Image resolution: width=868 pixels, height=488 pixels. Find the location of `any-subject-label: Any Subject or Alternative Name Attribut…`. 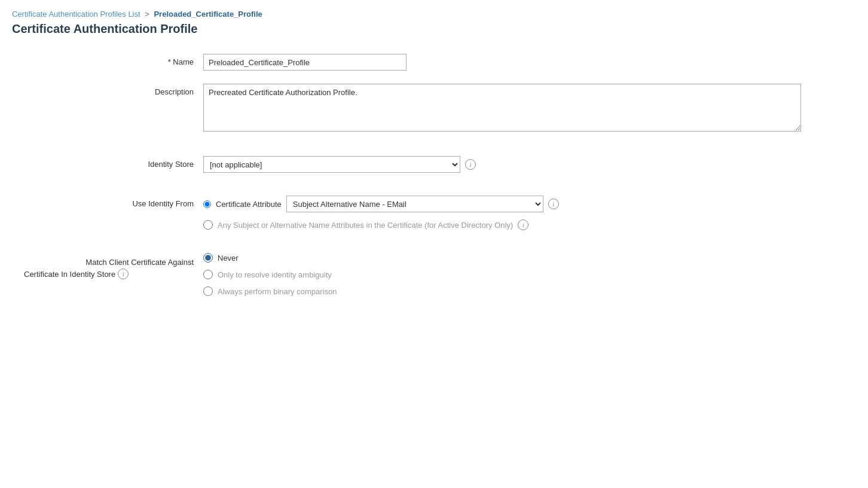

any-subject-label: Any Subject or Alternative Name Attribut… is located at coordinates (365, 225).